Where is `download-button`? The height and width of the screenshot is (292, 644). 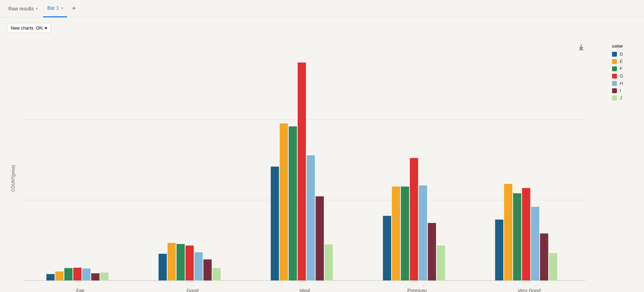 download-button is located at coordinates (581, 48).